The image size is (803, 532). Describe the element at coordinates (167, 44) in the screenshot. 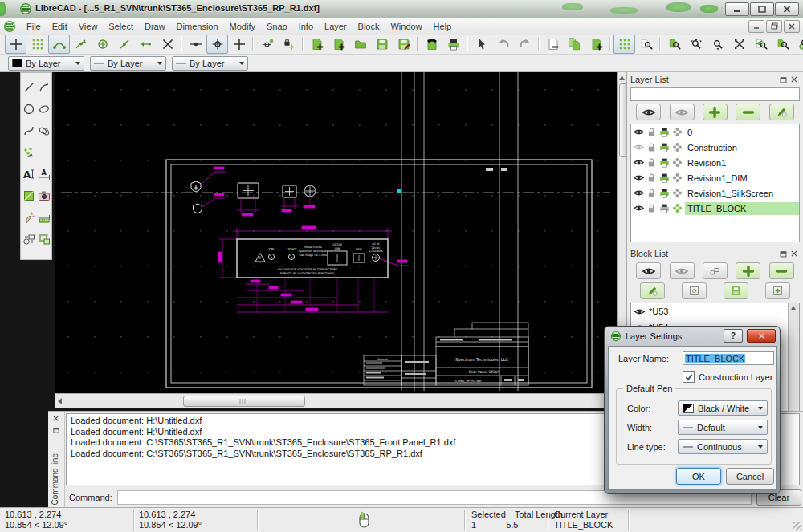

I see `snap-intersection-icon` at that location.